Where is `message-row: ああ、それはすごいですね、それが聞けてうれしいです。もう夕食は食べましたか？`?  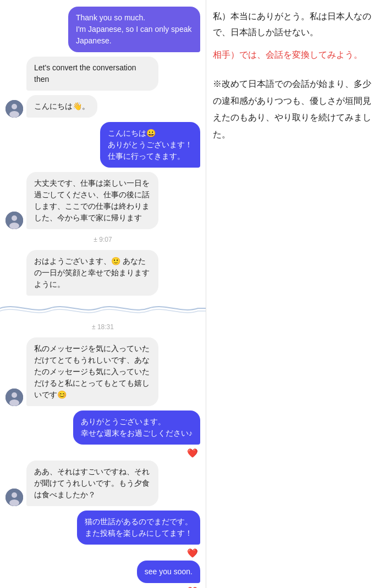
message-row: ああ、それはすごいですね、それが聞けてうれしいです。もう夕食は食べましたか？ is located at coordinates (103, 484).